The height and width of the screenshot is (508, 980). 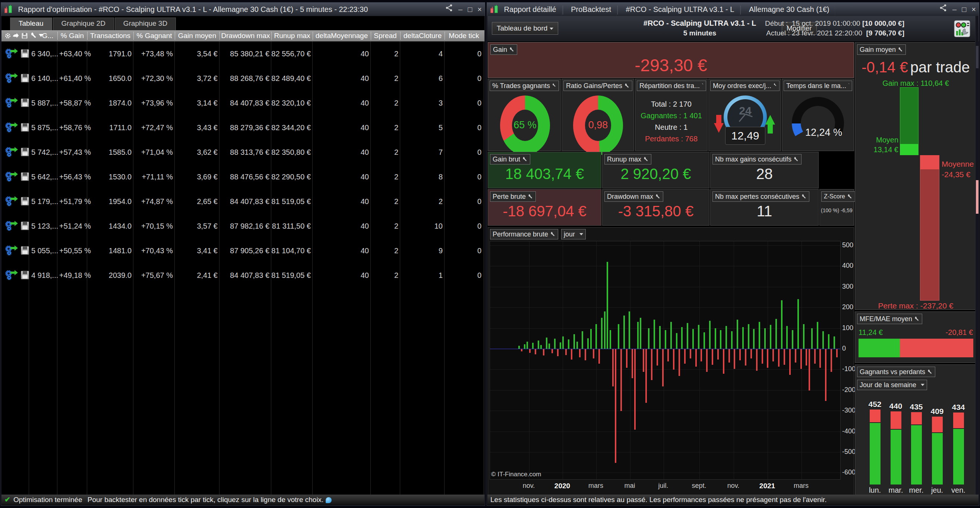 I want to click on column-header: Transactions, so click(x=110, y=36).